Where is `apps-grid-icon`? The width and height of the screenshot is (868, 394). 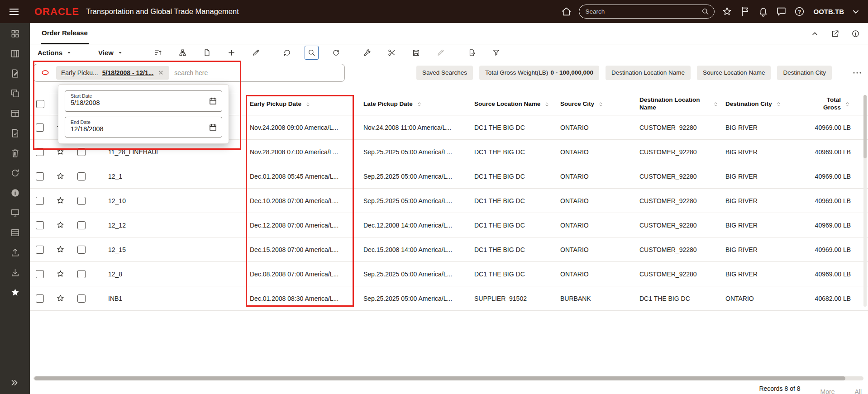
apps-grid-icon is located at coordinates (15, 33).